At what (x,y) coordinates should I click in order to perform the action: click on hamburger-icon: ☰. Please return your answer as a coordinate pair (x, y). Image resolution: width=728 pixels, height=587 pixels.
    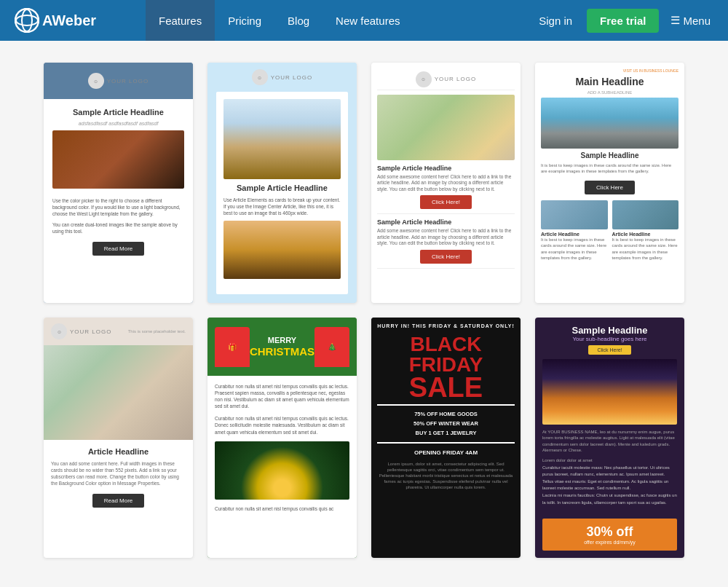
    Looking at the image, I should click on (676, 20).